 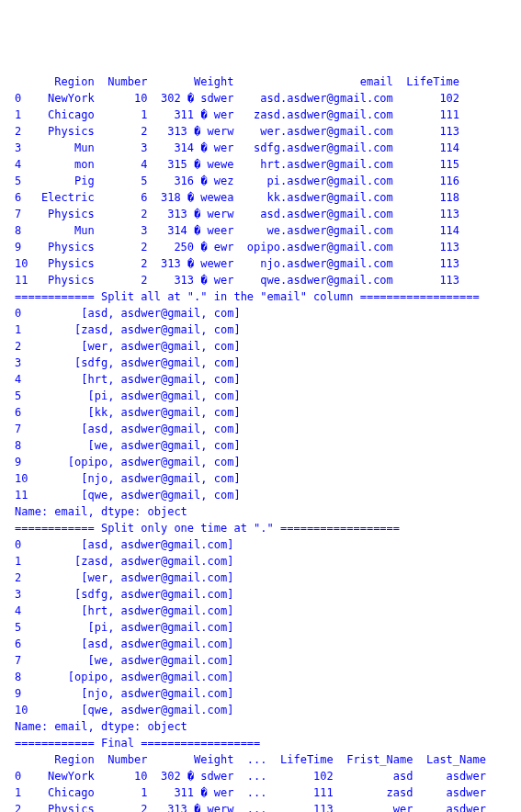 What do you see at coordinates (128, 445) in the screenshot?
I see `split-all-row: 8 [we, asdwer@gmail, com]` at bounding box center [128, 445].